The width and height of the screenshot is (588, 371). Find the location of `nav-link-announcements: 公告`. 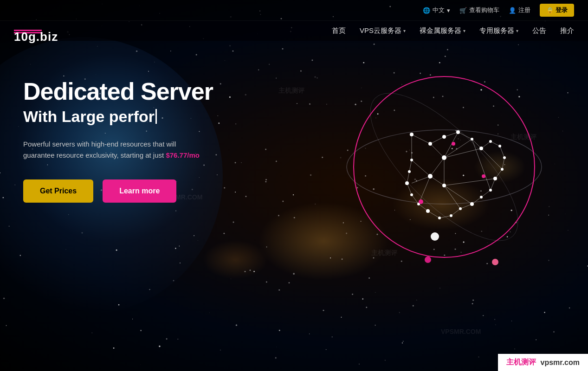

nav-link-announcements: 公告 is located at coordinates (539, 31).